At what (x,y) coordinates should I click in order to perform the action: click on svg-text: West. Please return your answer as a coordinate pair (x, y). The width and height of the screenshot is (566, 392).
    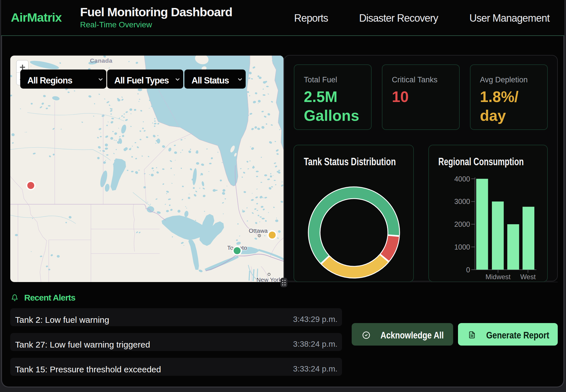
    Looking at the image, I should click on (528, 277).